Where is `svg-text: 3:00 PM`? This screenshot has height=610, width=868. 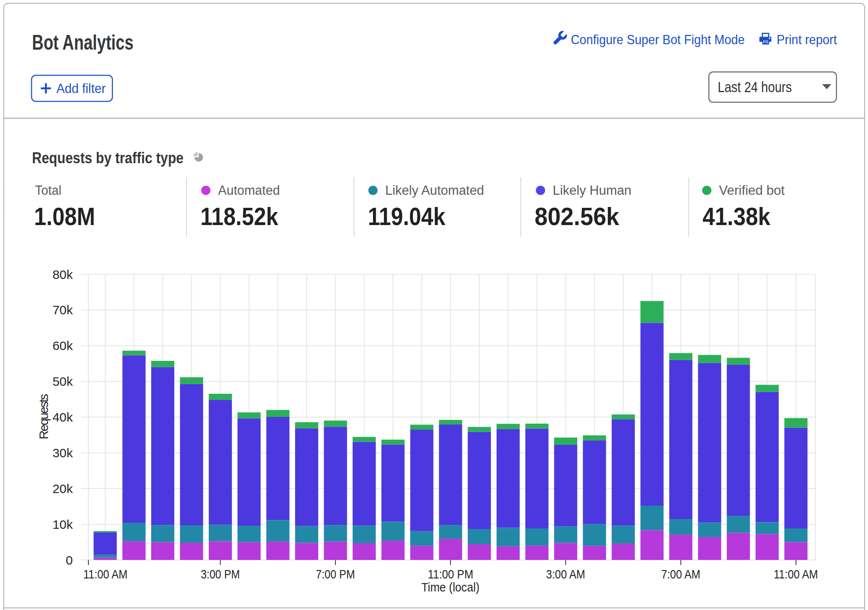 svg-text: 3:00 PM is located at coordinates (221, 574).